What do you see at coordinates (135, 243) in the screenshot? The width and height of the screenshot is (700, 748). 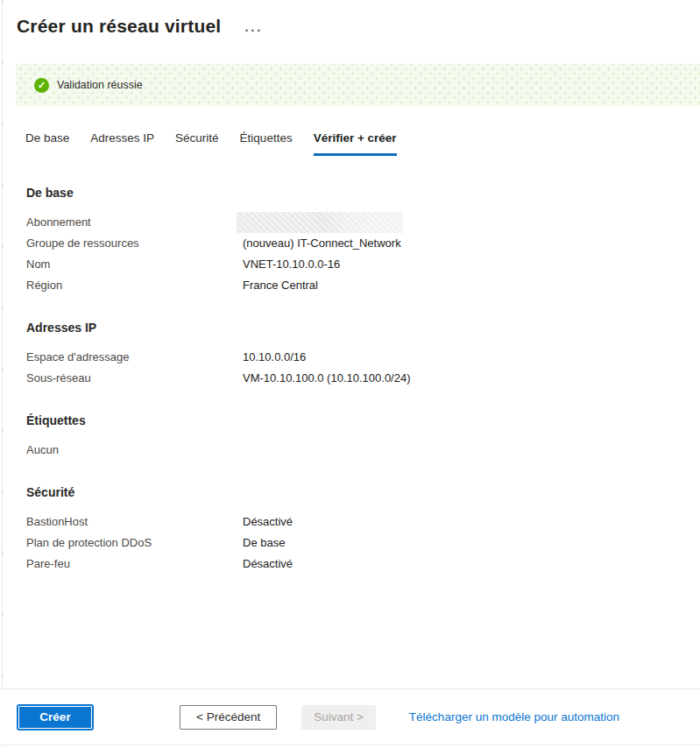 I see `row-label: Groupe de ressources` at bounding box center [135, 243].